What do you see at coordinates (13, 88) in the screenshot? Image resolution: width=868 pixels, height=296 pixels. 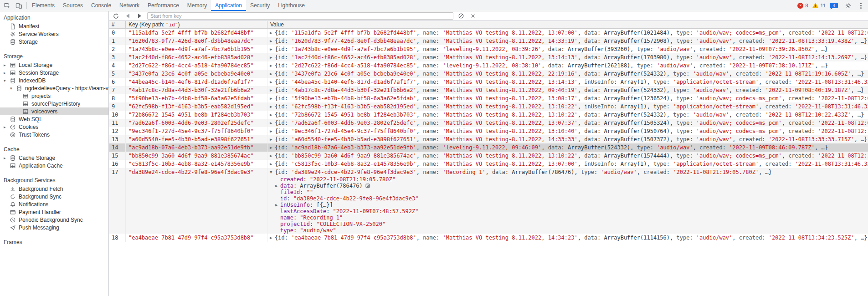 I see `chevron-down-icon: ▾` at bounding box center [13, 88].